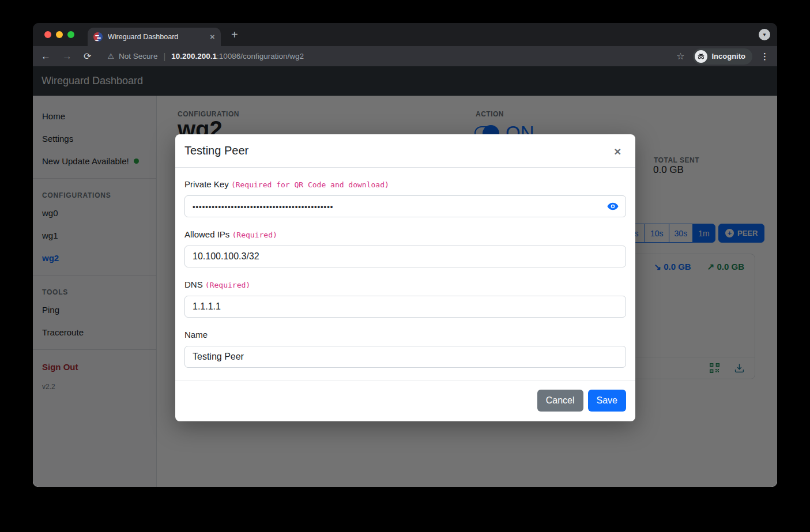 This screenshot has height=532, width=810. I want to click on forward-button: →, so click(67, 56).